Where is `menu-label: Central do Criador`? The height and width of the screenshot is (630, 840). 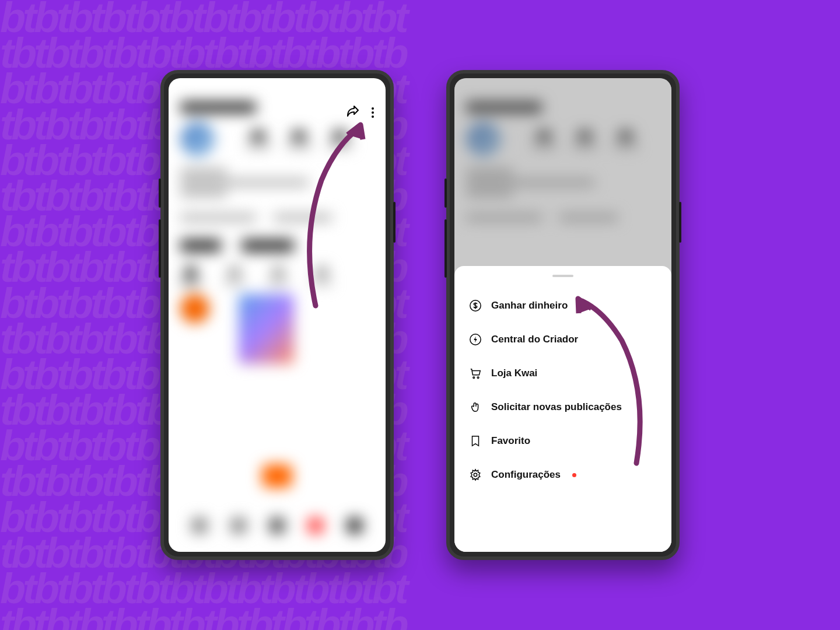
menu-label: Central do Criador is located at coordinates (534, 340).